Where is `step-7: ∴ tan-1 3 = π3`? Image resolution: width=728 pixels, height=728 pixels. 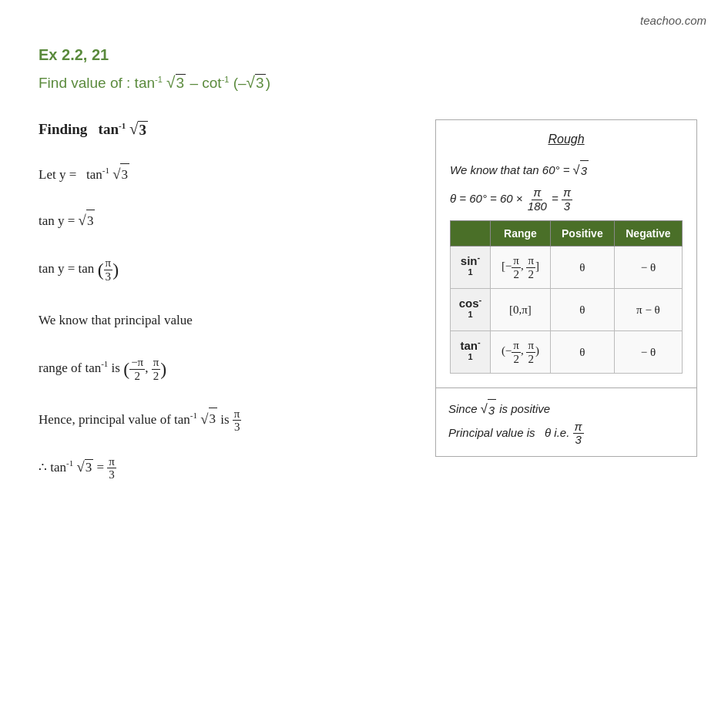 step-7: ∴ tan-1 3 = π3 is located at coordinates (225, 468).